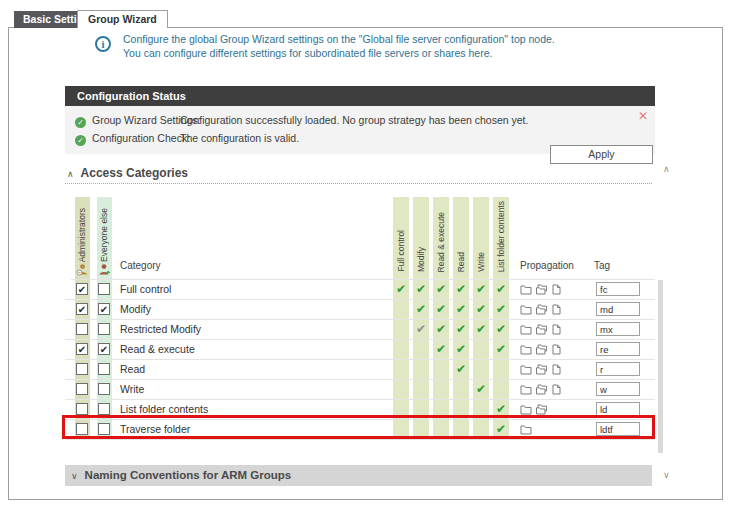 The image size is (732, 510). What do you see at coordinates (660, 366) in the screenshot?
I see `scrollbar-thumb` at bounding box center [660, 366].